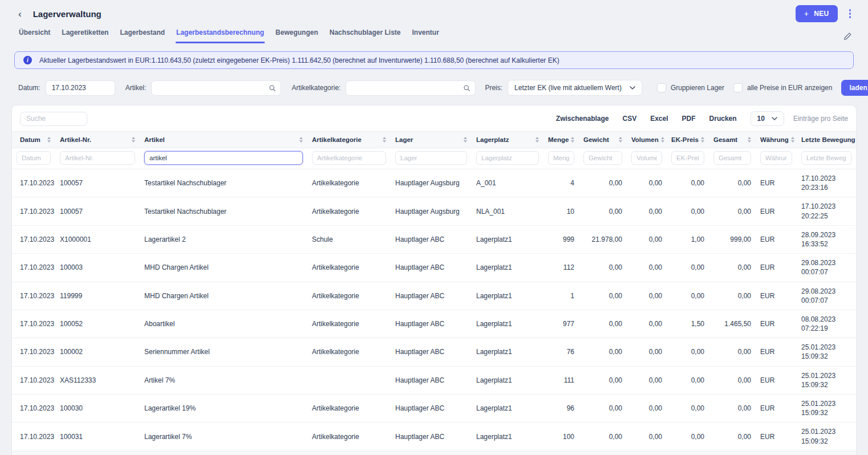 The height and width of the screenshot is (455, 868). What do you see at coordinates (98, 408) in the screenshot?
I see `cell-artikel_nr: 100030` at bounding box center [98, 408].